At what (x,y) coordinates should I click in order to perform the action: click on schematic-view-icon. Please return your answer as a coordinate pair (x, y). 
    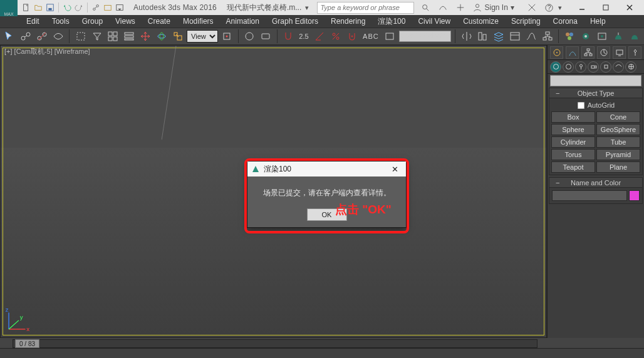
    Looking at the image, I should click on (548, 36).